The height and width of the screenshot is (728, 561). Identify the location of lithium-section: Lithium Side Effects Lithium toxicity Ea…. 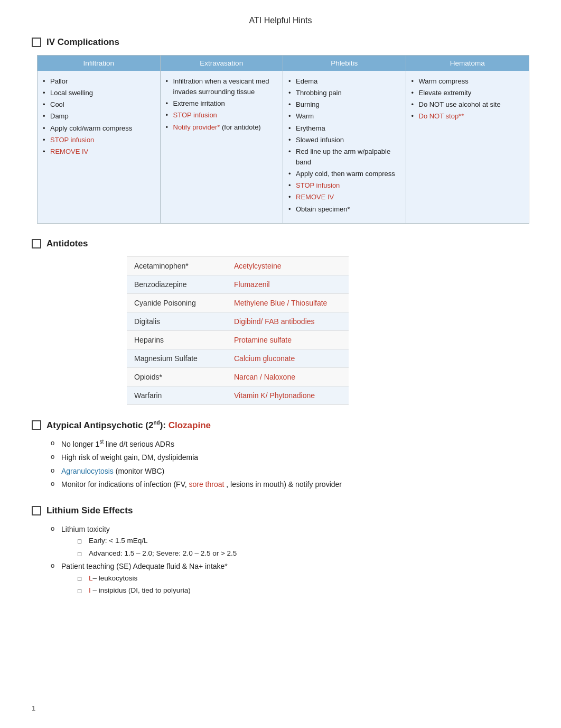
(280, 551).